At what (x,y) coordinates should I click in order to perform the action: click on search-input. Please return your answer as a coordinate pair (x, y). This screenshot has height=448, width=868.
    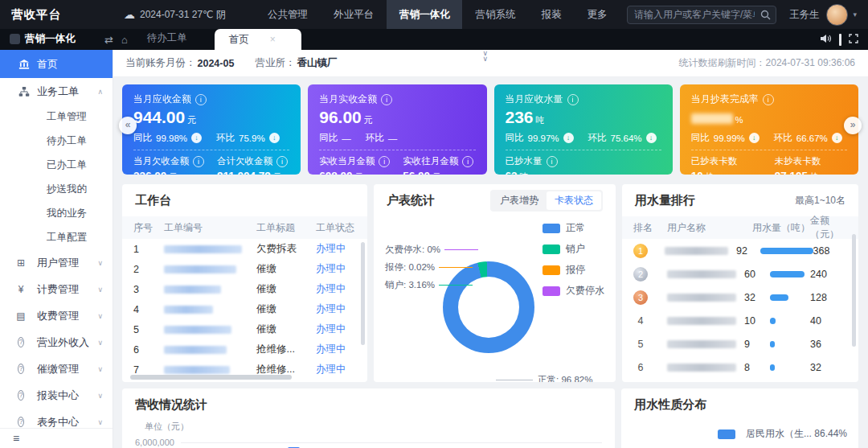
    Looking at the image, I should click on (702, 14).